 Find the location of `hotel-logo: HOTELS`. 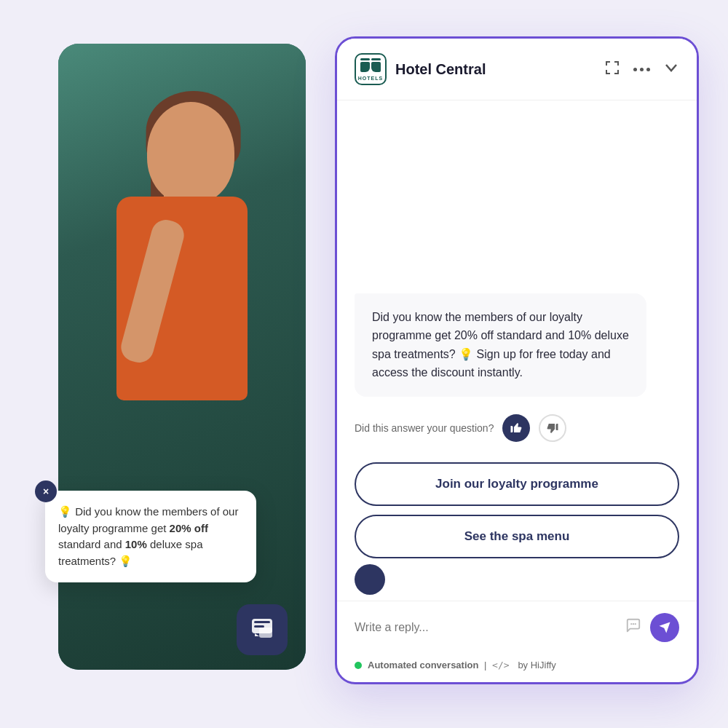

hotel-logo: HOTELS is located at coordinates (371, 69).